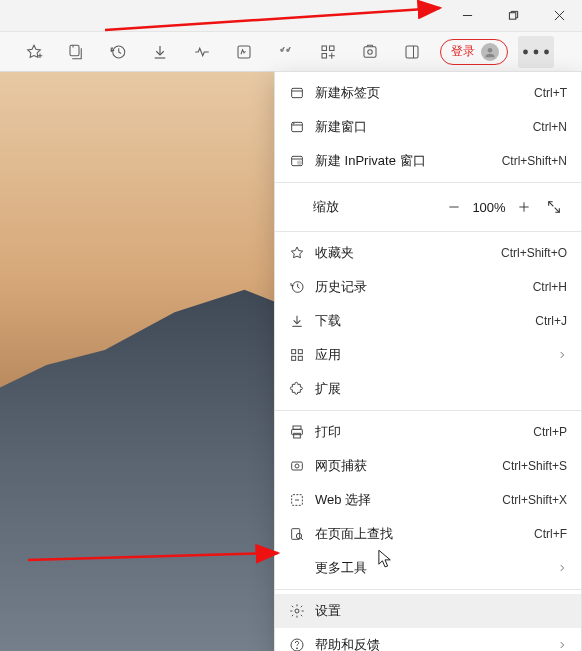 This screenshot has height=651, width=582. I want to click on menu-item-downloads: 下载 Ctrl+J, so click(428, 321).